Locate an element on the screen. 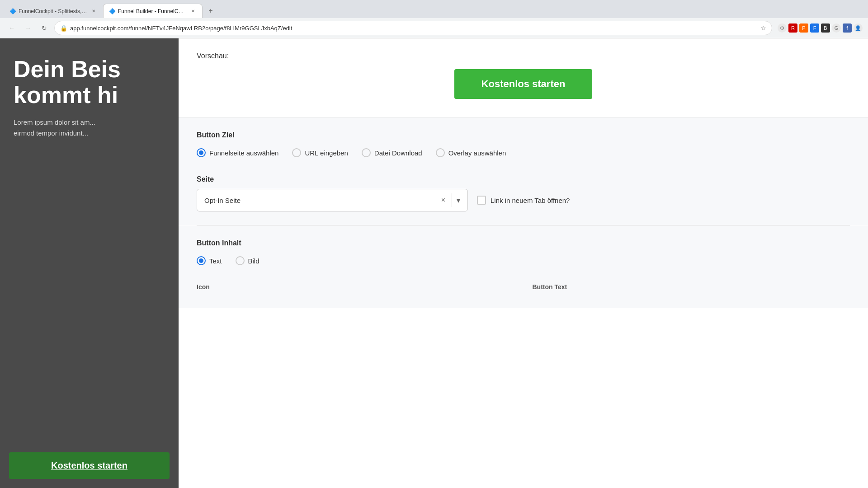  browser-chrome: 🔷 FunnelCockpit - Splittests, M... ✕ 🔷 F… is located at coordinates (434, 19).